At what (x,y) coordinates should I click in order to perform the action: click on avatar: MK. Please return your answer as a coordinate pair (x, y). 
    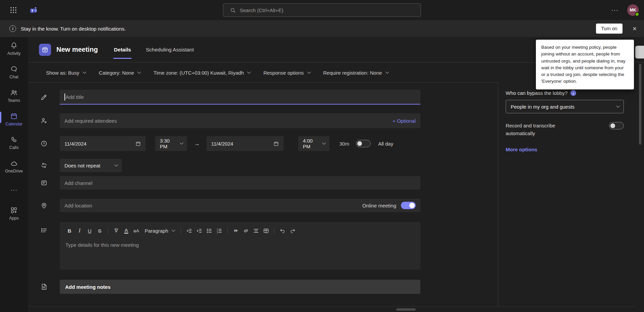
    Looking at the image, I should click on (633, 10).